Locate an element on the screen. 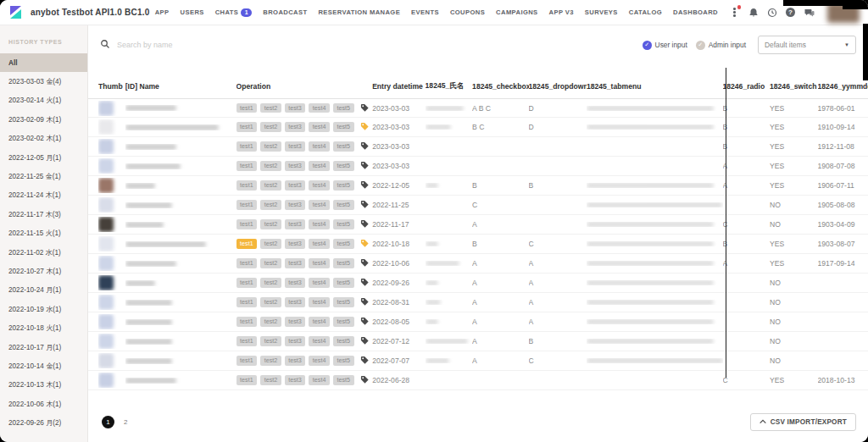 The height and width of the screenshot is (442, 868). sidebar-item-date: 2022-10-13 木(1) is located at coordinates (44, 385).